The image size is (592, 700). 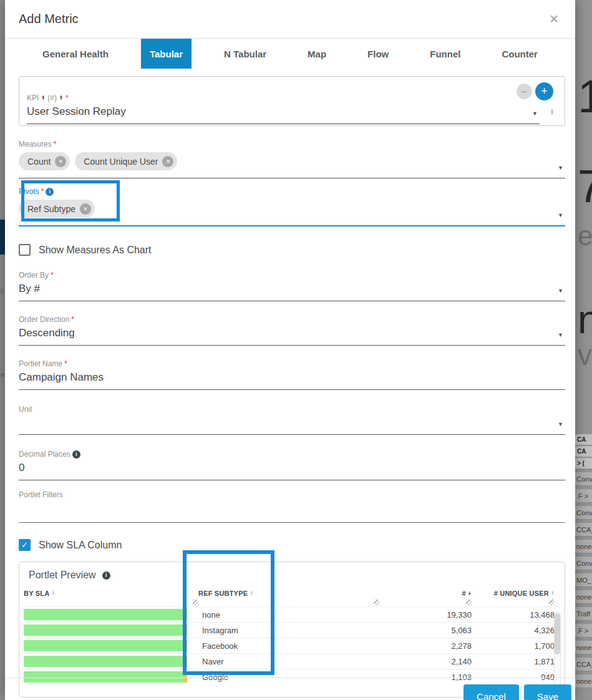 What do you see at coordinates (291, 630) in the screenshot?
I see `table-row: Instagram 5,063 4,326` at bounding box center [291, 630].